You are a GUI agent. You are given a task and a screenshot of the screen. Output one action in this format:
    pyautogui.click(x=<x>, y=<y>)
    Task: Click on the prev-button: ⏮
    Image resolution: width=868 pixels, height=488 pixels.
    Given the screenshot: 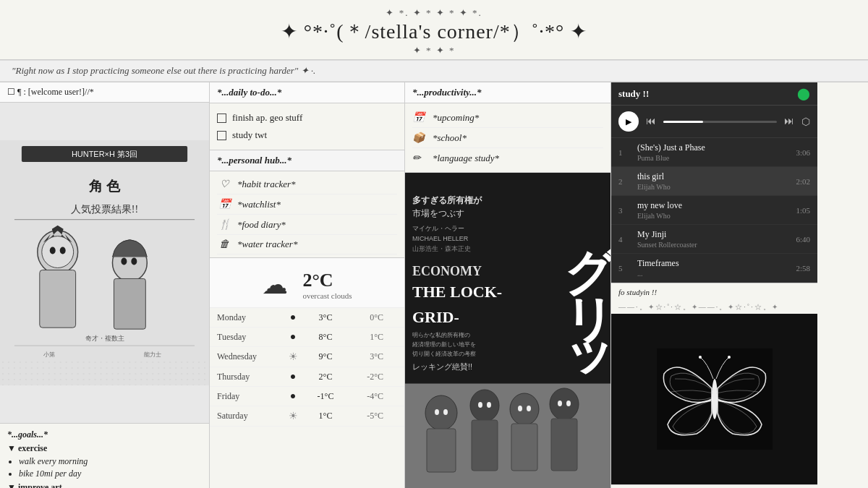 What is the action you would take?
    pyautogui.click(x=651, y=121)
    